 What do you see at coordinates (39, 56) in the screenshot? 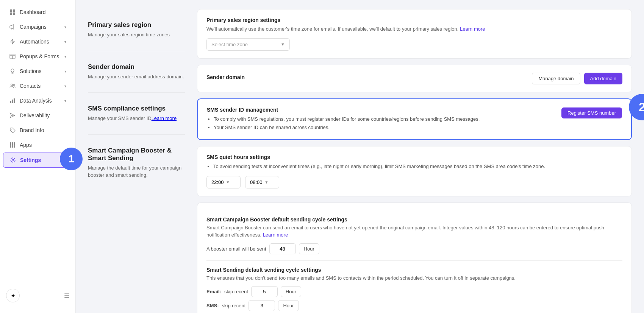
I see `sidebar-item-label: Popups & Forms` at bounding box center [39, 56].